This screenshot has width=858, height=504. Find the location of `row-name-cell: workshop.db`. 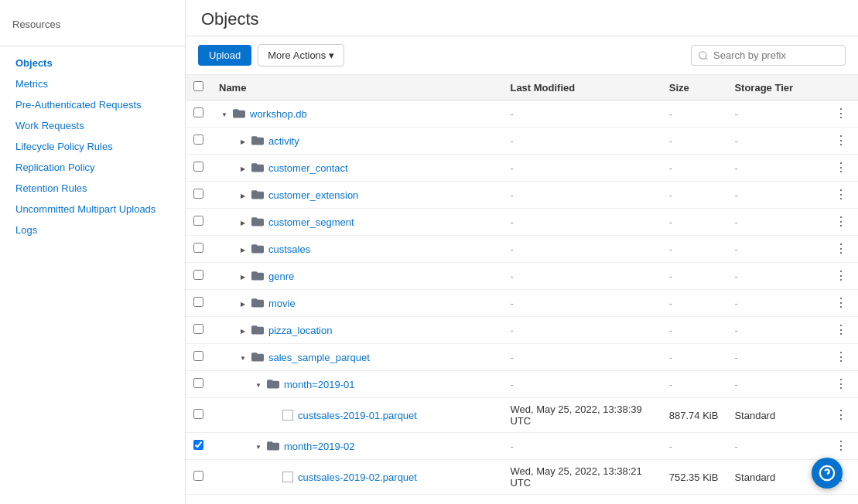

row-name-cell: workshop.db is located at coordinates (357, 114).